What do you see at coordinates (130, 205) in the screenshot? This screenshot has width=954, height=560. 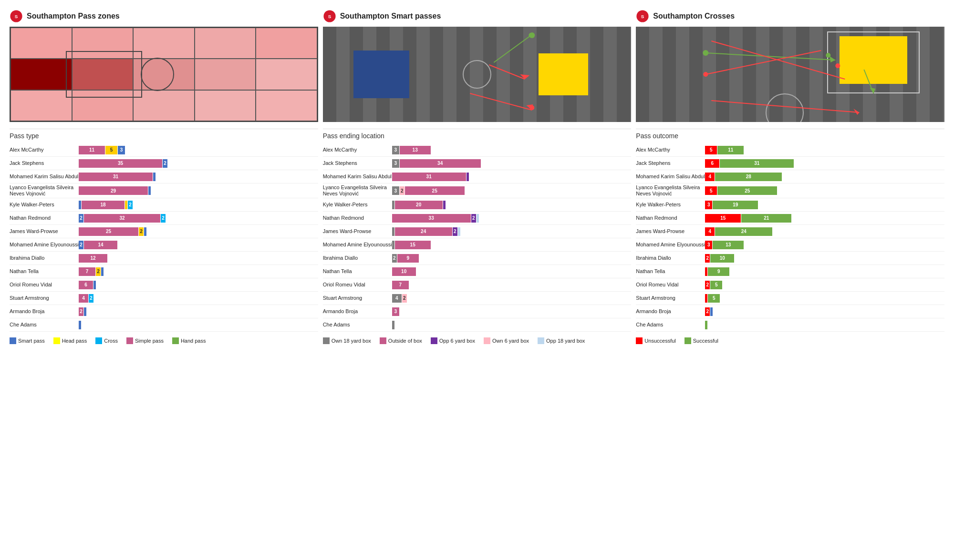 I see `bar-cross: 2` at bounding box center [130, 205].